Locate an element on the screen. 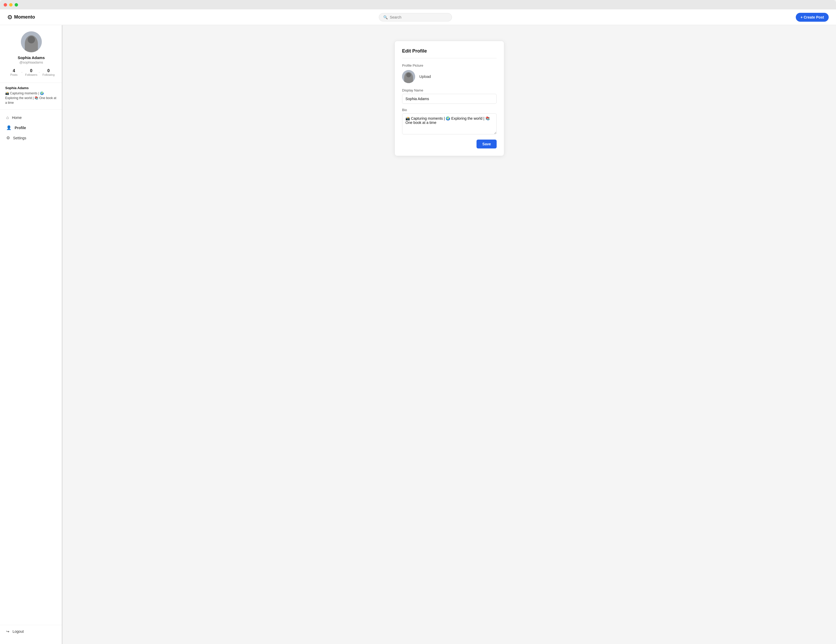  settings-label: Settings is located at coordinates (20, 138).